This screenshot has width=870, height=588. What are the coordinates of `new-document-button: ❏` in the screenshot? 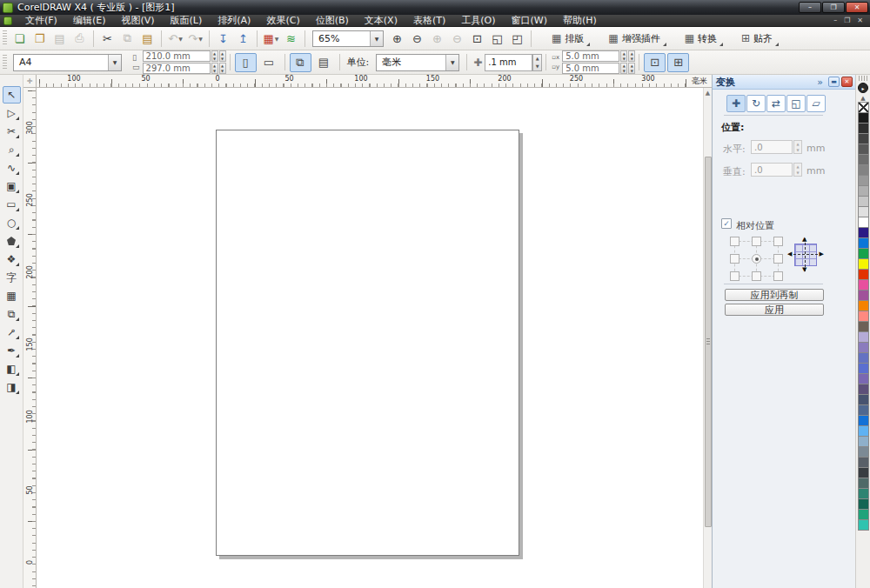 It's located at (19, 38).